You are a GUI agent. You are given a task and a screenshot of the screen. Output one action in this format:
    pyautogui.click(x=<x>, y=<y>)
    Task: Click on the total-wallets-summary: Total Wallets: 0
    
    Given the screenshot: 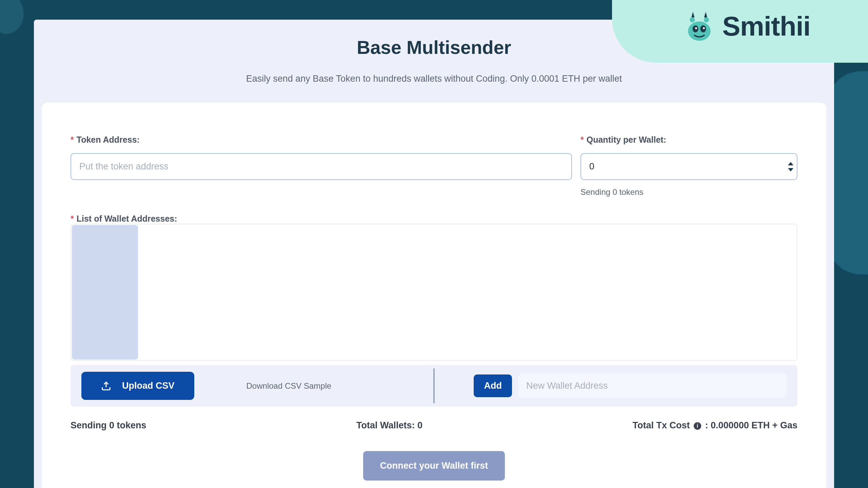 What is the action you would take?
    pyautogui.click(x=389, y=426)
    